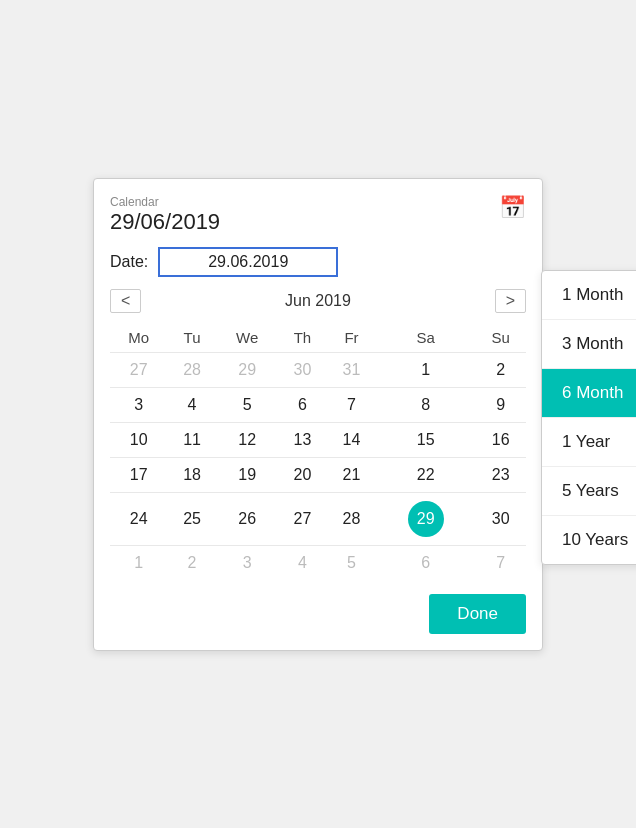 The height and width of the screenshot is (828, 636). What do you see at coordinates (318, 518) in the screenshot?
I see `calendar-week-row: 24252627282930` at bounding box center [318, 518].